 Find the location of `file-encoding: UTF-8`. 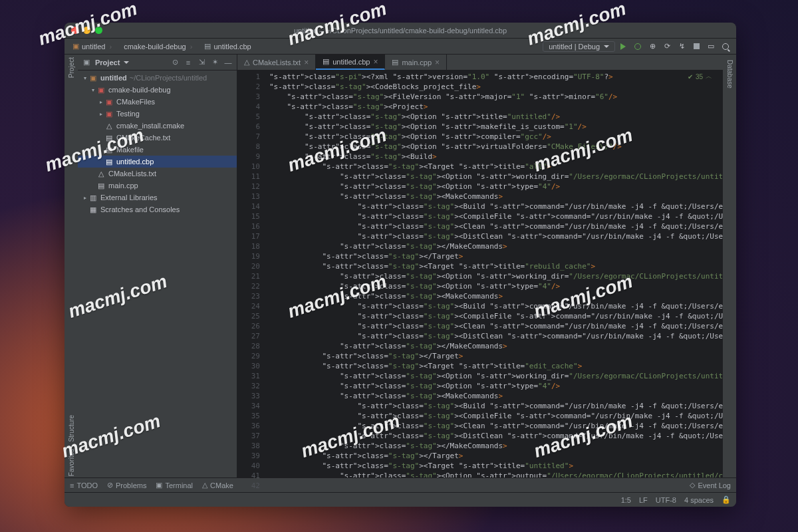

file-encoding: UTF-8 is located at coordinates (666, 500).